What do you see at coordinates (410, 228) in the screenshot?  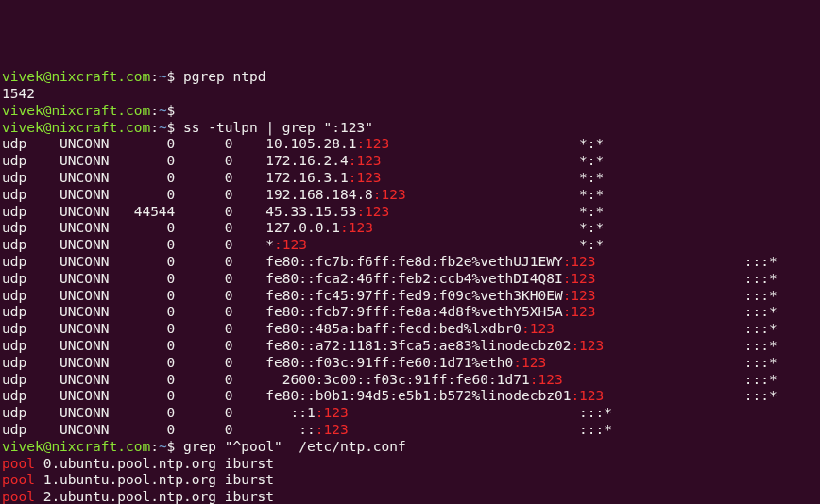 I see `ss-row: udp UNCONN 0 0 127.0.0.1:123 *:*` at bounding box center [410, 228].